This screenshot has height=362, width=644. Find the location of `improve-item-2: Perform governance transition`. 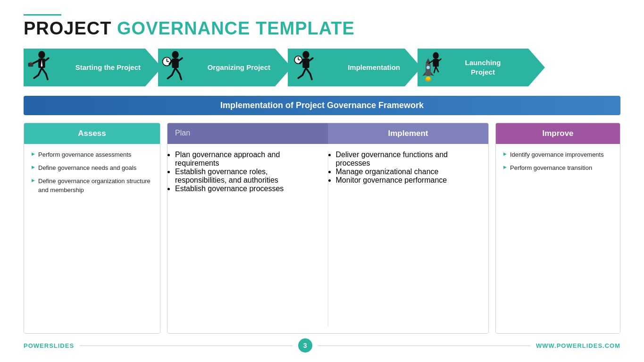

improve-item-2: Perform governance transition is located at coordinates (558, 168).